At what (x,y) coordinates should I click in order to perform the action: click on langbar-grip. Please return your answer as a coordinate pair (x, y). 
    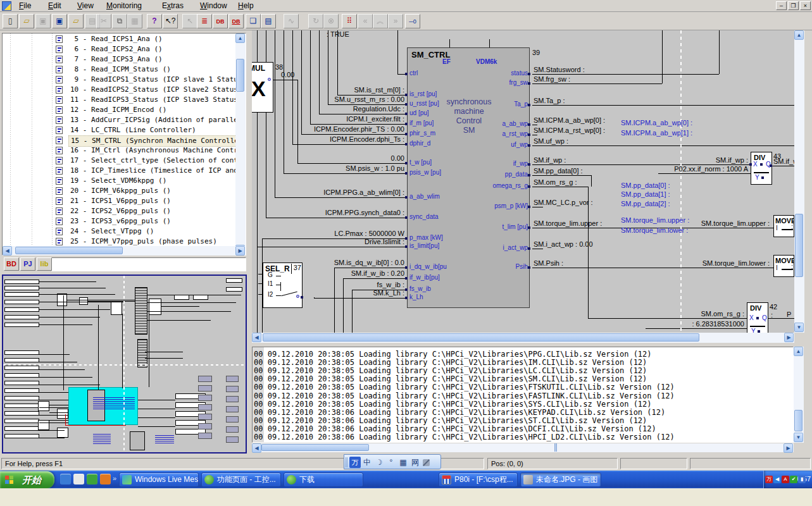
    Looking at the image, I should click on (347, 462).